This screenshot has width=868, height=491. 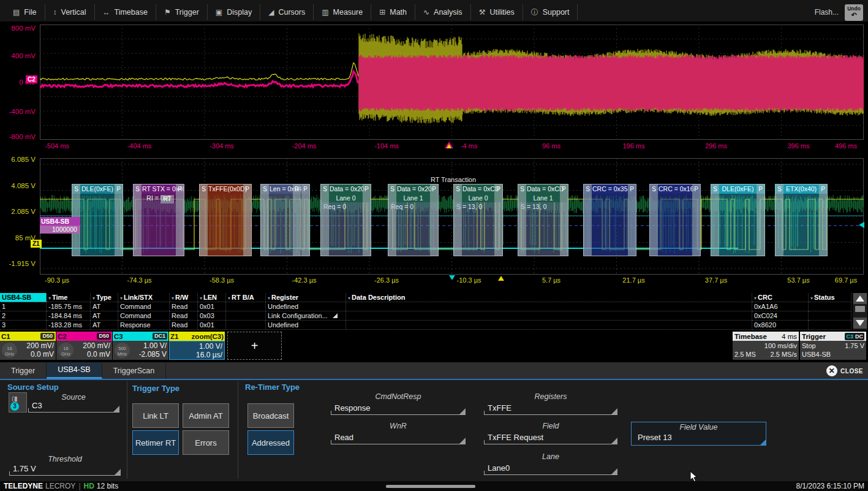 I want to click on close-icon: ✕, so click(x=832, y=371).